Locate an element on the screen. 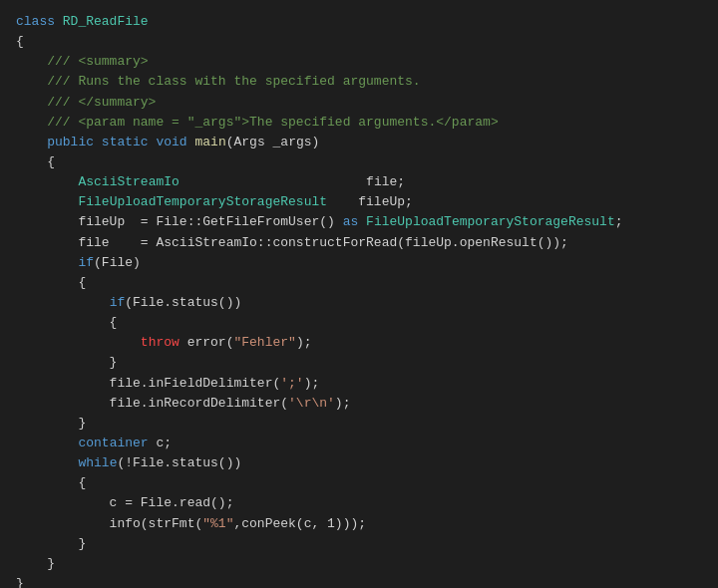 This screenshot has width=718, height=588. code-token: file; is located at coordinates (292, 182).